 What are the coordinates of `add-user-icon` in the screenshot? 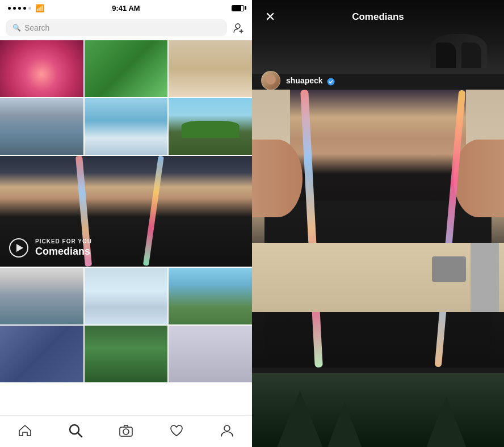 It's located at (238, 28).